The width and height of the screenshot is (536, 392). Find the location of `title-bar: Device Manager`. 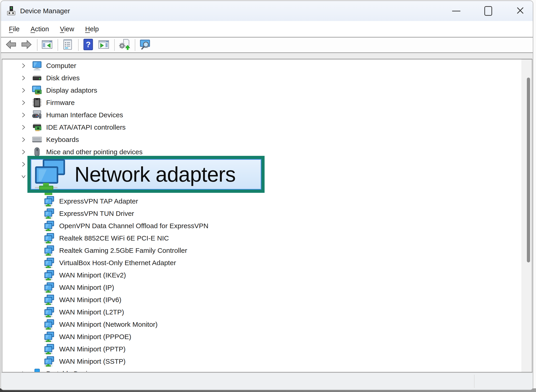

title-bar: Device Manager is located at coordinates (267, 11).